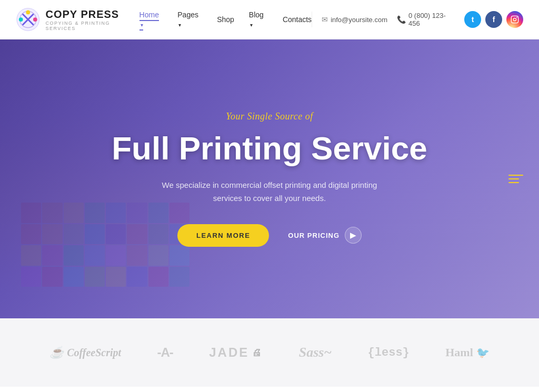 This screenshot has width=539, height=392. I want to click on hero-subtitle: Your Single Source of, so click(270, 117).